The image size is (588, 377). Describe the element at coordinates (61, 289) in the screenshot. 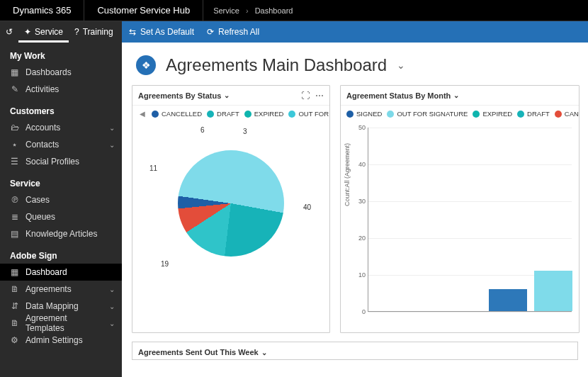

I see `sidebar-item-agreements: 🗎Agreements⌄` at that location.